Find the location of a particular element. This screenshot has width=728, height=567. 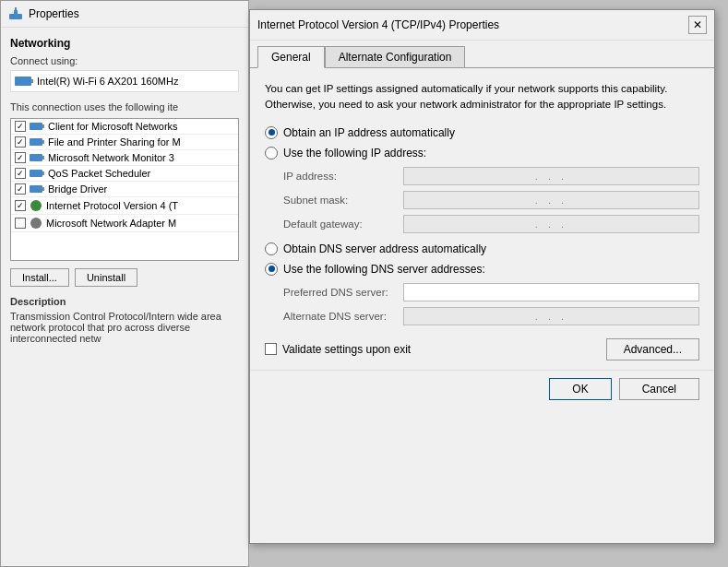

network-components-list: Client for Microsoft Networks File and P… is located at coordinates (125, 190).